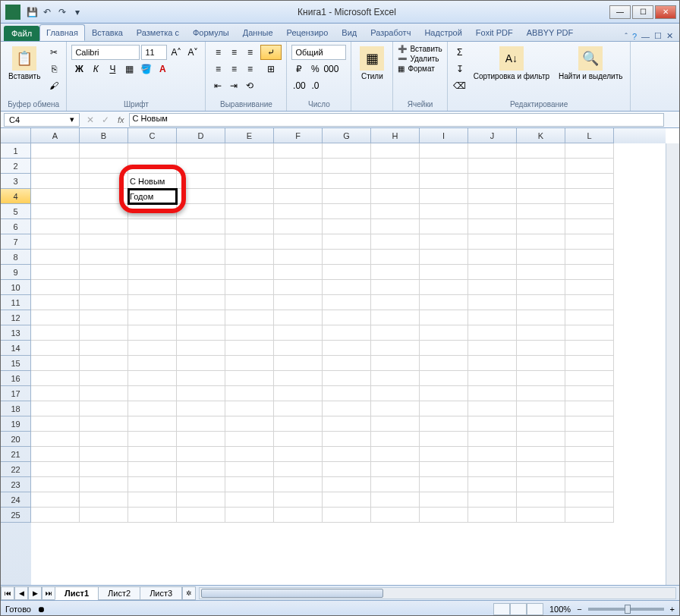 Image resolution: width=680 pixels, height=616 pixels. What do you see at coordinates (104, 485) in the screenshot?
I see `cell-B23` at bounding box center [104, 485].